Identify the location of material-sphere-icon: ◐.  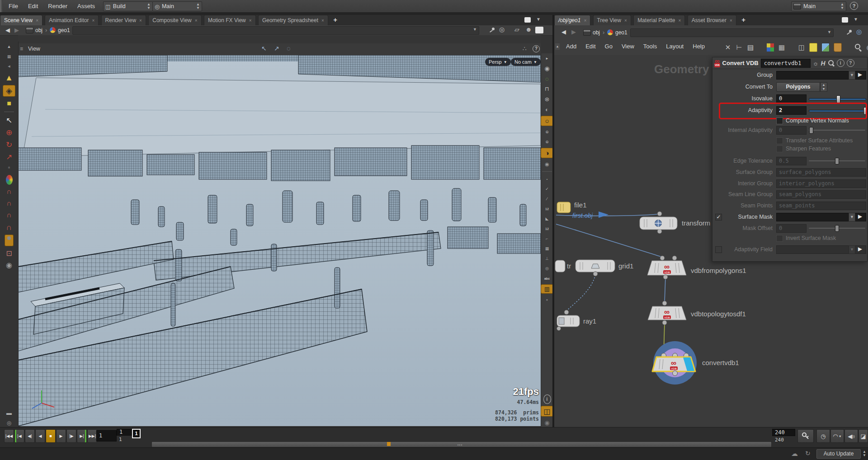
(547, 109).